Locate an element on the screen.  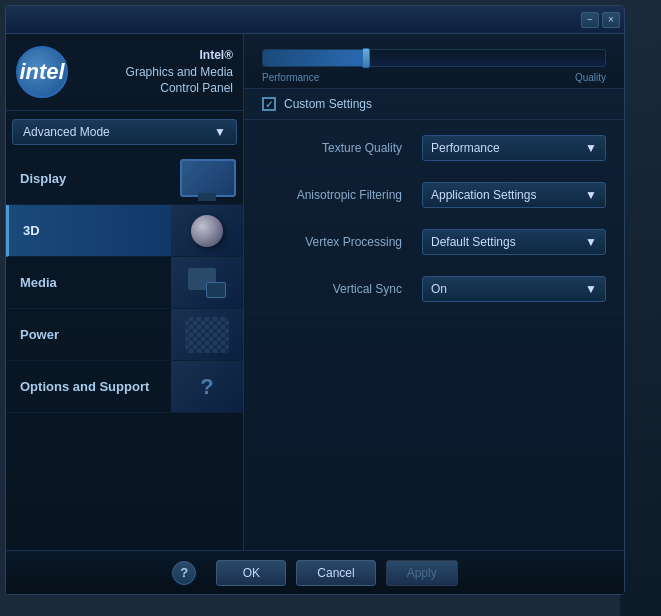
apply-button: Apply is located at coordinates (422, 573).